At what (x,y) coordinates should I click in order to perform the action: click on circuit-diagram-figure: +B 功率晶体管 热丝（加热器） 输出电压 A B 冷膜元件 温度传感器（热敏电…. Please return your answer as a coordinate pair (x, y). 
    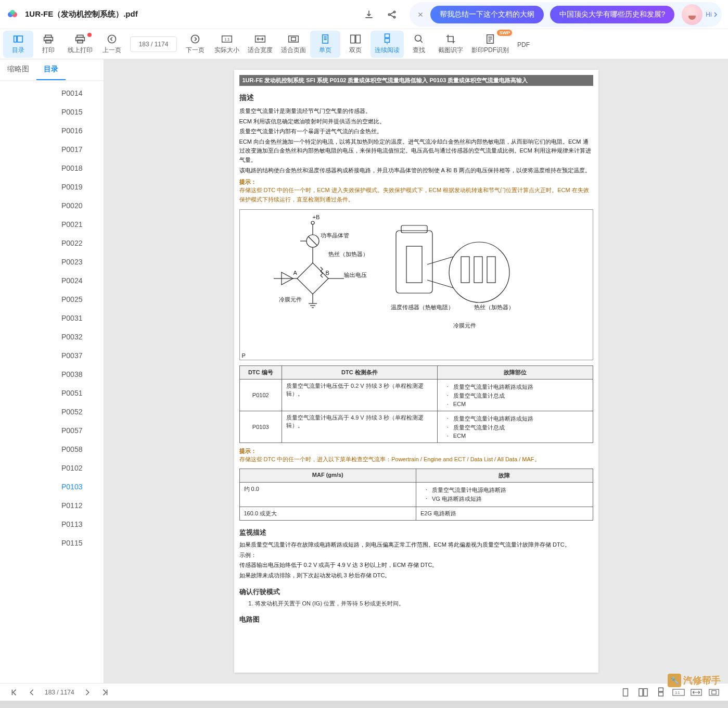
    Looking at the image, I should click on (416, 285).